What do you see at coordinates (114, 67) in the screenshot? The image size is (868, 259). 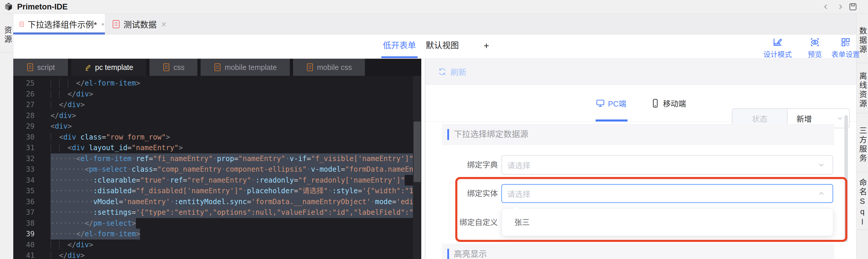 I see `editor-tab-label: pc template` at bounding box center [114, 67].